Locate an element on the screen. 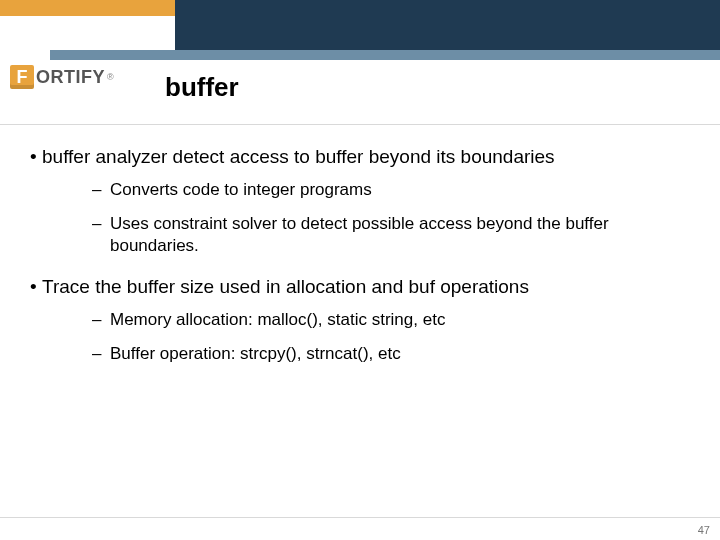 The width and height of the screenshot is (720, 540). bullet-1-sub-1-text: Converts code to integer programs is located at coordinates (400, 190).